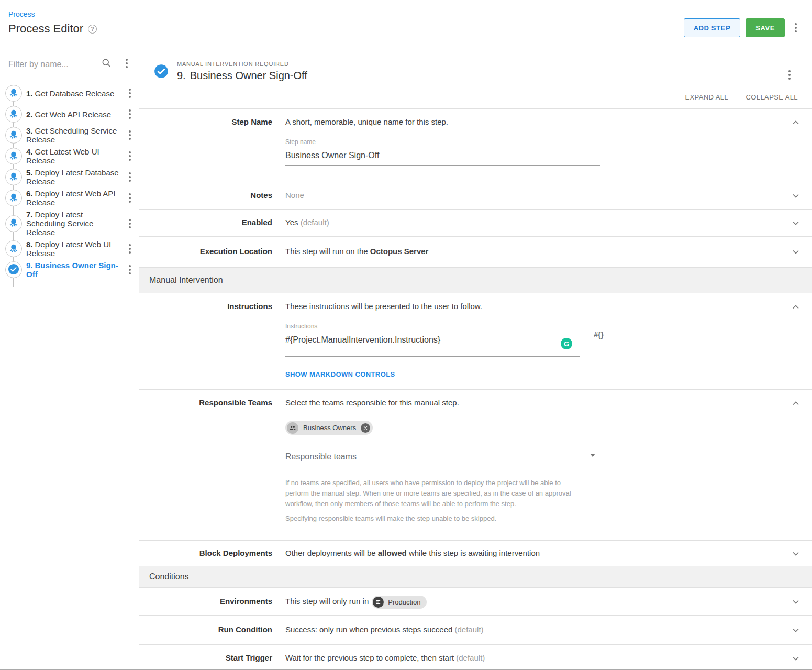  I want to click on environments-label: Environments, so click(206, 601).